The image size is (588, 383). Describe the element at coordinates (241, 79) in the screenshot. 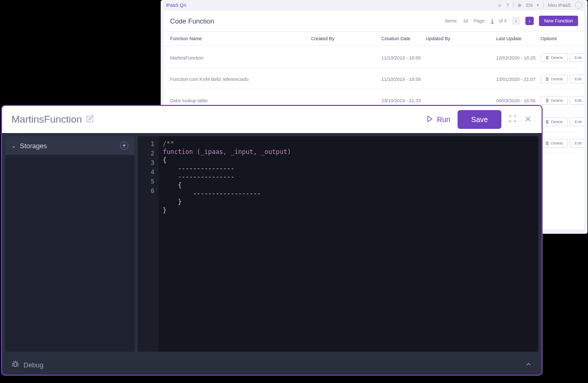

I see `cell-name: Function com KVM Beliz referenciado` at that location.